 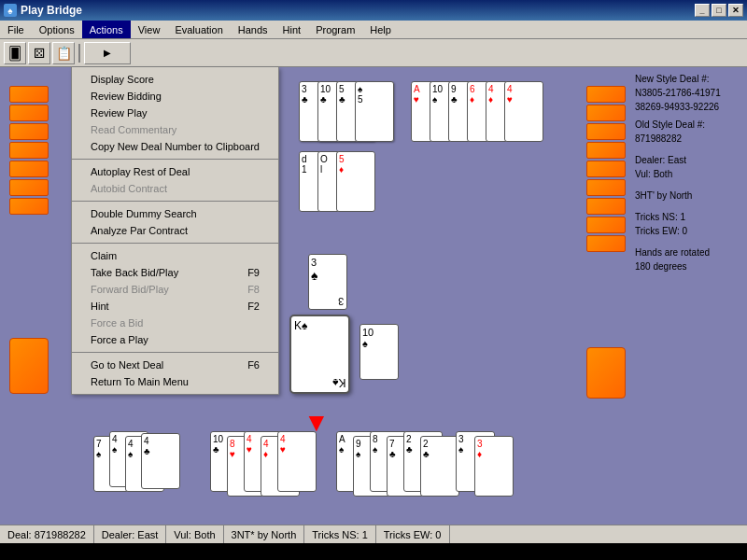 What do you see at coordinates (176, 365) in the screenshot?
I see `menu-go-next-deal: Go to Next Deal F6` at bounding box center [176, 365].